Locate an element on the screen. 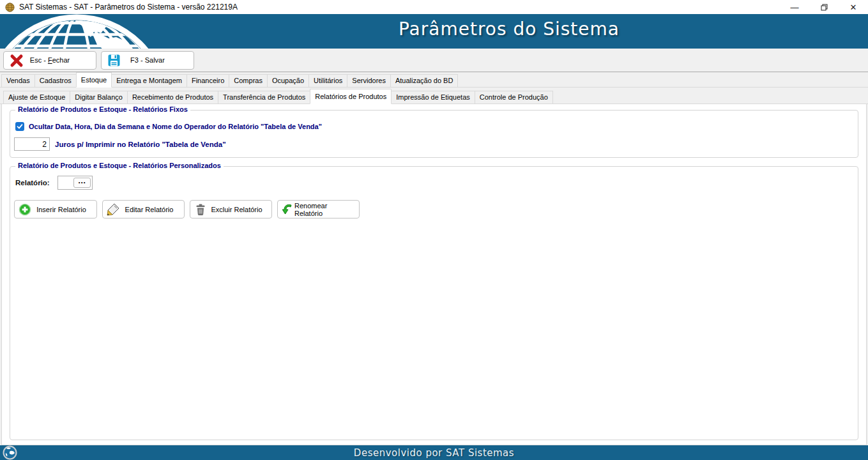 The height and width of the screenshot is (460, 868). editar-relatorio-button: Editar Relatório is located at coordinates (143, 210).